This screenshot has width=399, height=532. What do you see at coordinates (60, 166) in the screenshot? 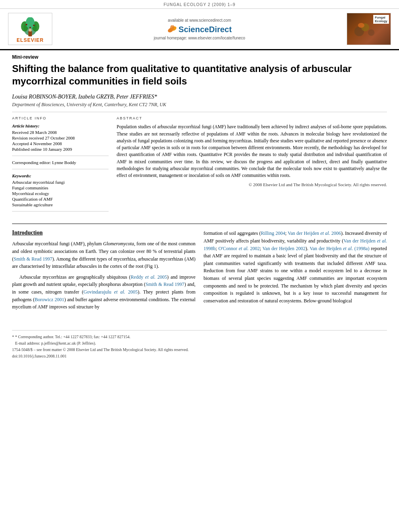
I see `article-info-section: ARTICLE INFO Article history: Received 2…` at bounding box center [60, 166].